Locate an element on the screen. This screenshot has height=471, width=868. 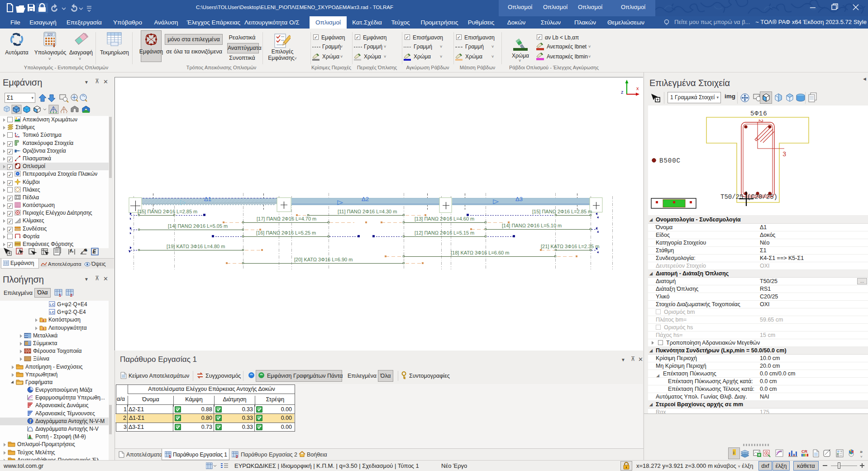
svg-text: [18] ΚΑΤΩ 3Φ16 L=6.60 m is located at coordinates (480, 253).